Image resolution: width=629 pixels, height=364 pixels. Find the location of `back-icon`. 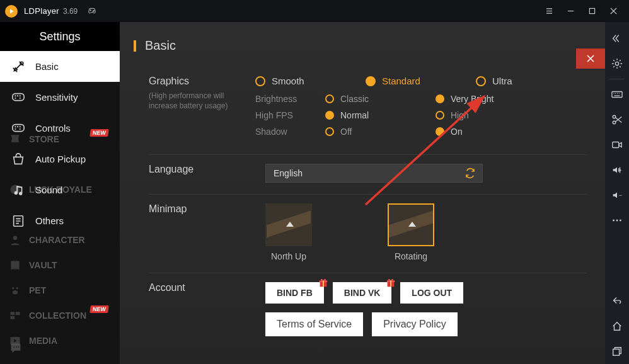

back-icon is located at coordinates (617, 301).